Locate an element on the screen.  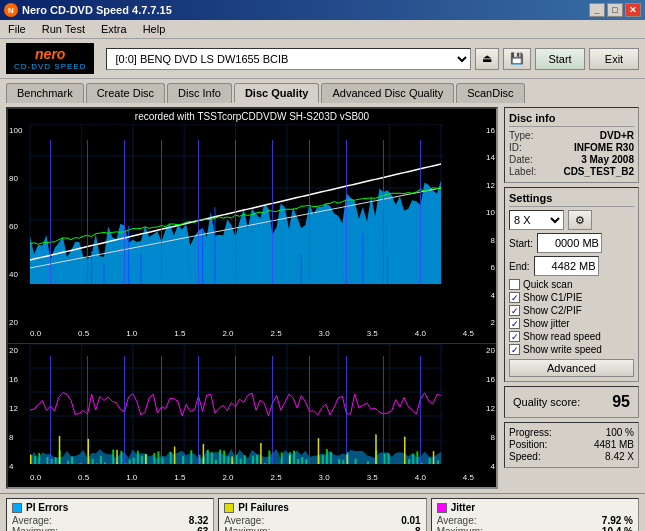
exit-button: Exit is located at coordinates (614, 59).